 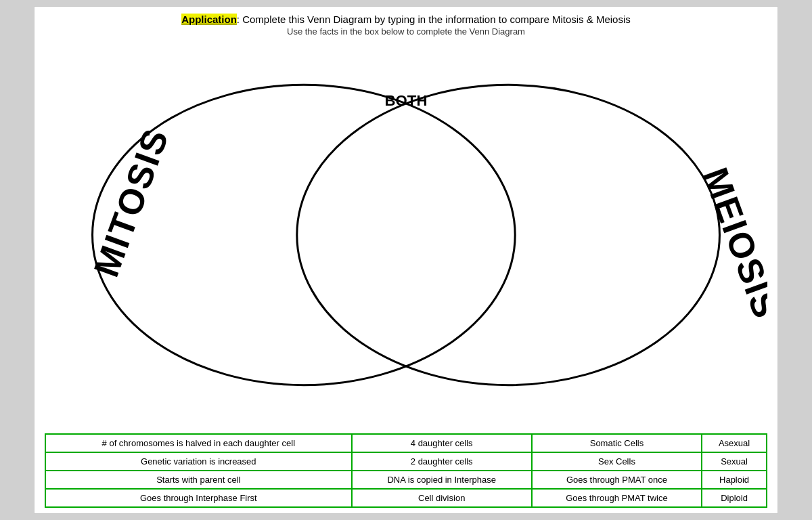 What do you see at coordinates (617, 498) in the screenshot?
I see `table-cell: Goes through PMAT twice` at bounding box center [617, 498].